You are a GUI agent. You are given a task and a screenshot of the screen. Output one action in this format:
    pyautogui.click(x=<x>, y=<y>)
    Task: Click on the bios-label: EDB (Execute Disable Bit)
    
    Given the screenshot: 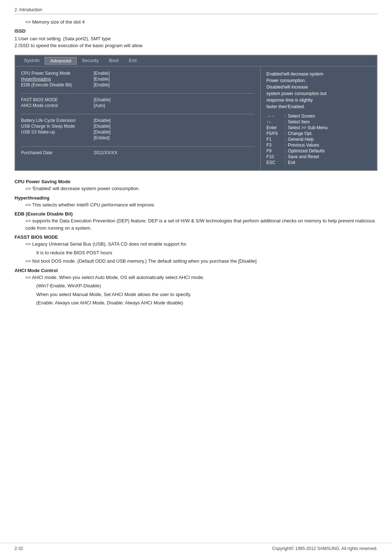 What is the action you would take?
    pyautogui.click(x=57, y=85)
    